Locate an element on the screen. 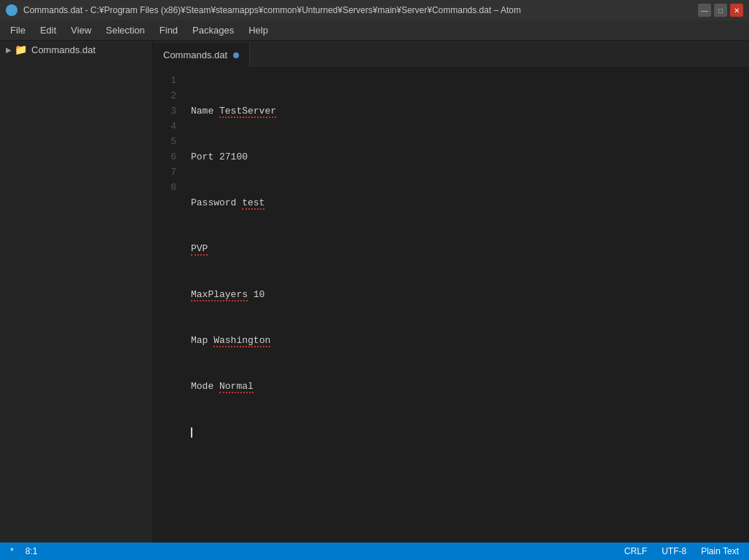 This screenshot has height=560, width=749. line-number-5: 5 is located at coordinates (165, 141).